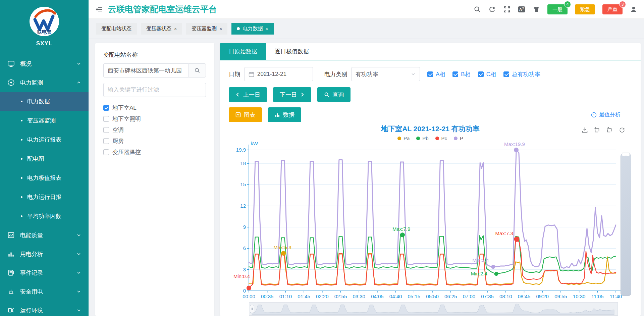  I want to click on tab-transformer-monitoring: 变压器监测 ×, so click(207, 29).